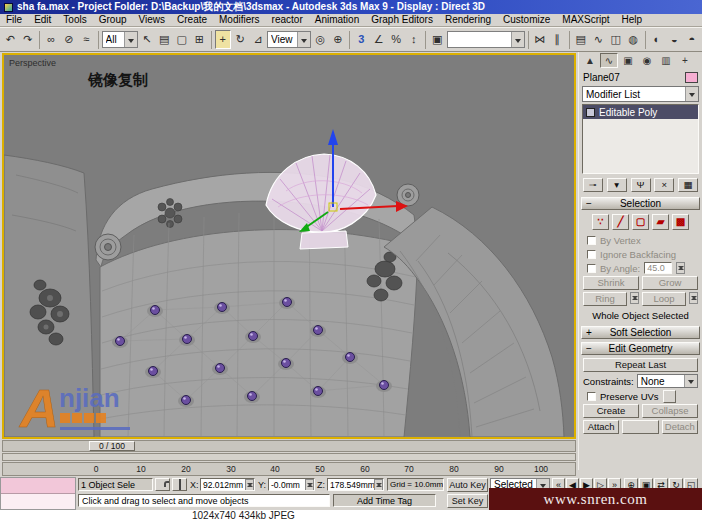  Describe the element at coordinates (288, 20) in the screenshot. I see `menu-reactor: reactor` at that location.